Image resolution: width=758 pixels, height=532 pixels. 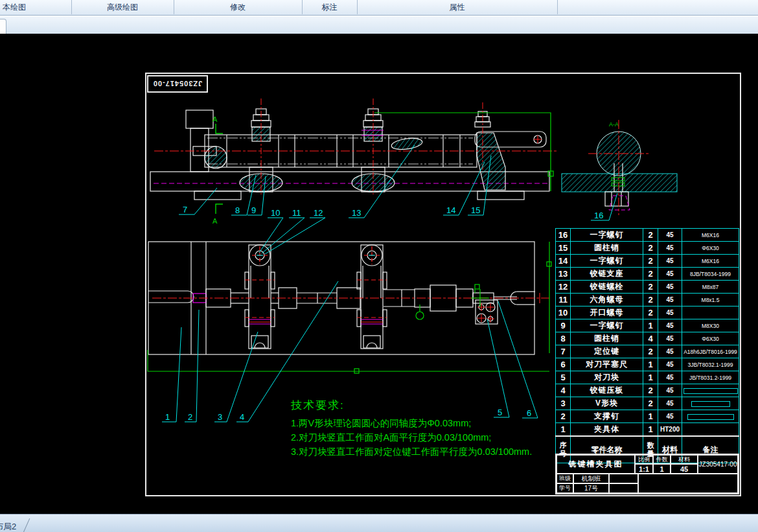 What do you see at coordinates (330, 7) in the screenshot?
I see `ribbon-tab-annotate: 标注` at bounding box center [330, 7].